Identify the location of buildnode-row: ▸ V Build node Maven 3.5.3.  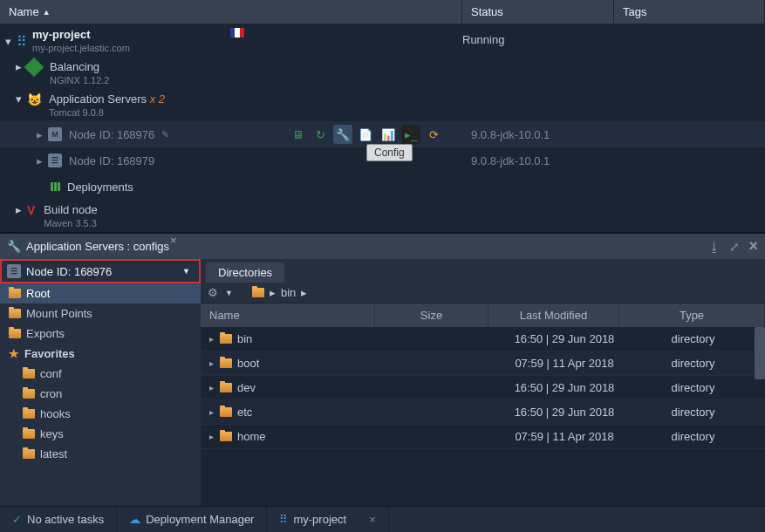
(382, 216).